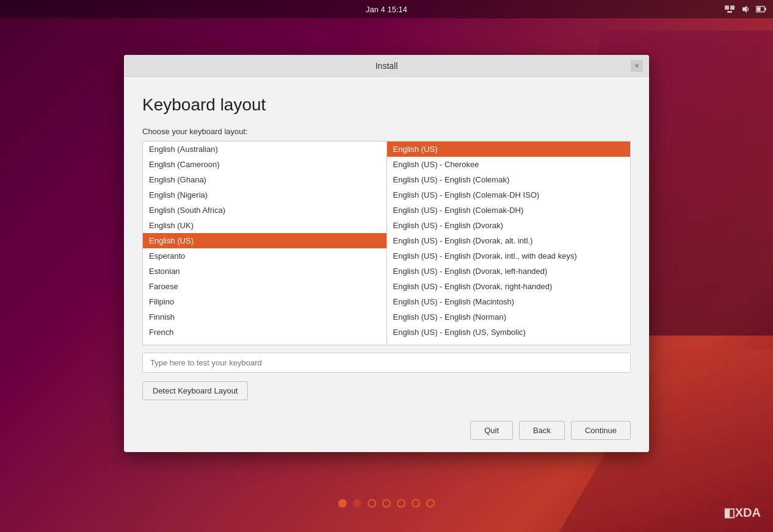  What do you see at coordinates (730, 9) in the screenshot?
I see `network-icon` at bounding box center [730, 9].